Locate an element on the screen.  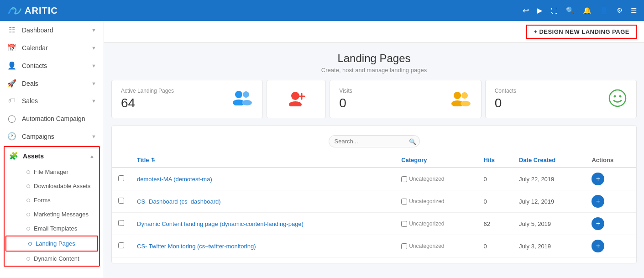
row-title-link-3: CS- Twitter Monitoring (cs–twitter-monit… is located at coordinates (196, 247).